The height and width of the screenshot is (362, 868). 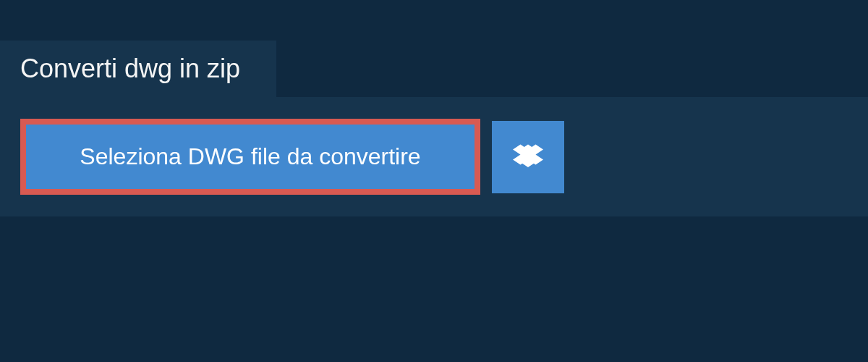 What do you see at coordinates (130, 68) in the screenshot?
I see `tab-title: Converti dwg in zip` at bounding box center [130, 68].